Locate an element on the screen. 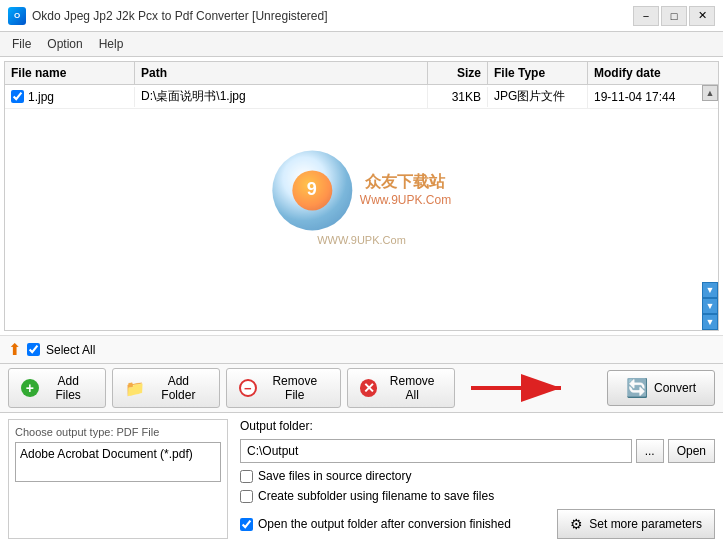 Image resolution: width=723 pixels, height=544 pixels. set-more-params-label: Set more parameters is located at coordinates (646, 524).